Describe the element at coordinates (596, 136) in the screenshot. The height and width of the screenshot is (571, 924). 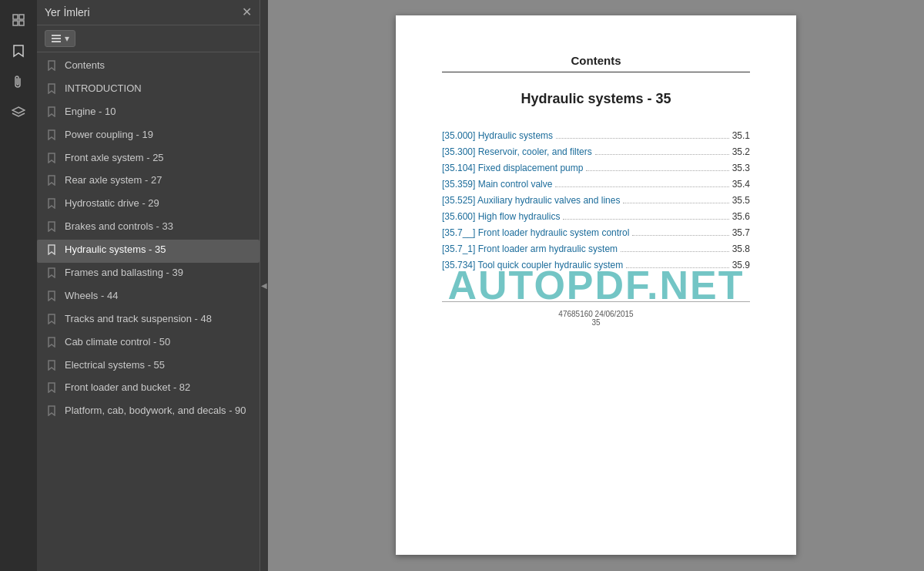
I see `toc-entry-0: [35.000] Hydraulic systems 35.1` at that location.